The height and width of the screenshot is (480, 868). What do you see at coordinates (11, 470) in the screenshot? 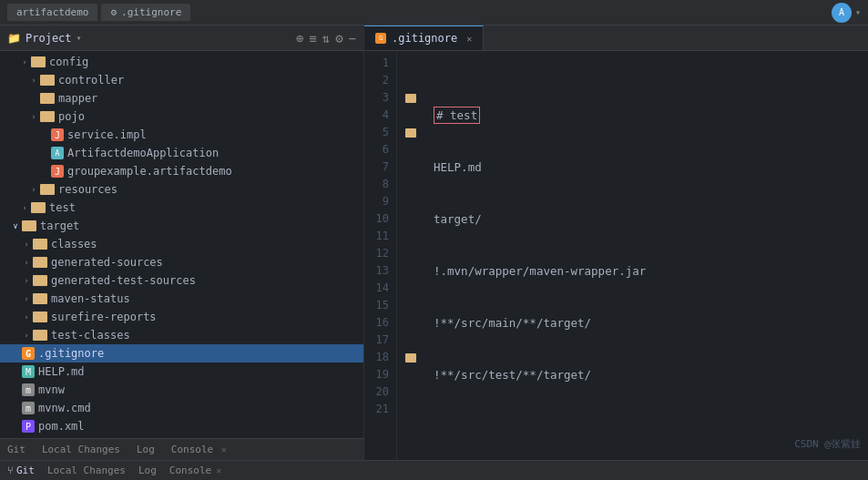
I see `git-icon: ⑂` at bounding box center [11, 470].